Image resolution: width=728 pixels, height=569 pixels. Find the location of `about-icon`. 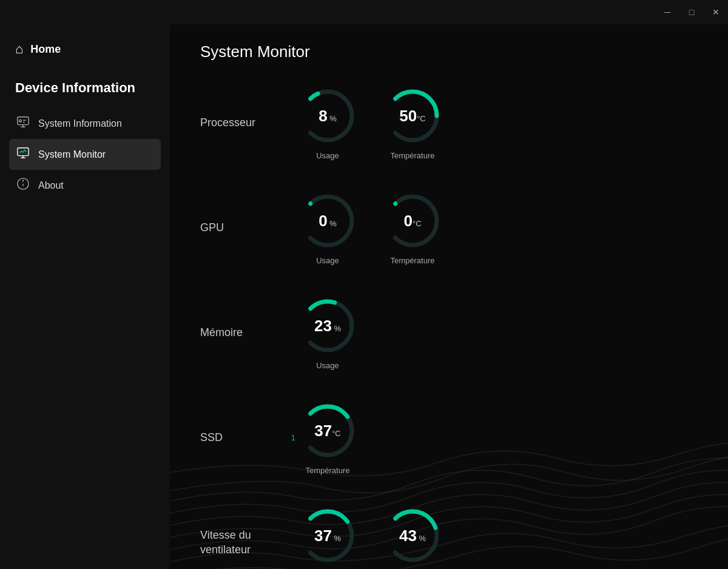

about-icon is located at coordinates (23, 186).